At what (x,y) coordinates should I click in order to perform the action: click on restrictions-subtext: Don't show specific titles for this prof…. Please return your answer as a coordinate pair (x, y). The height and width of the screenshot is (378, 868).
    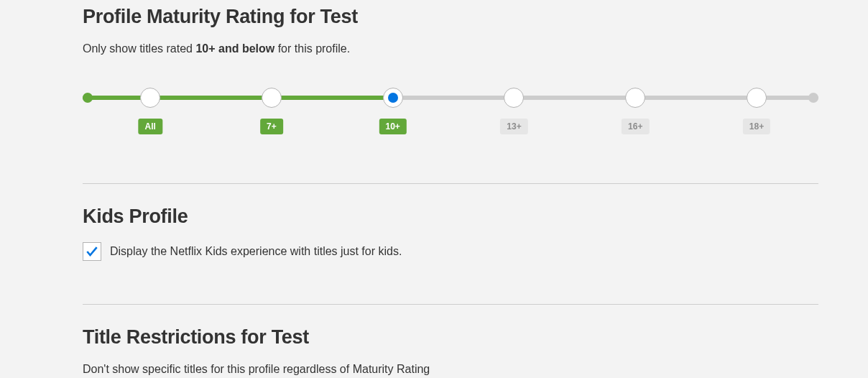
    Looking at the image, I should click on (450, 369).